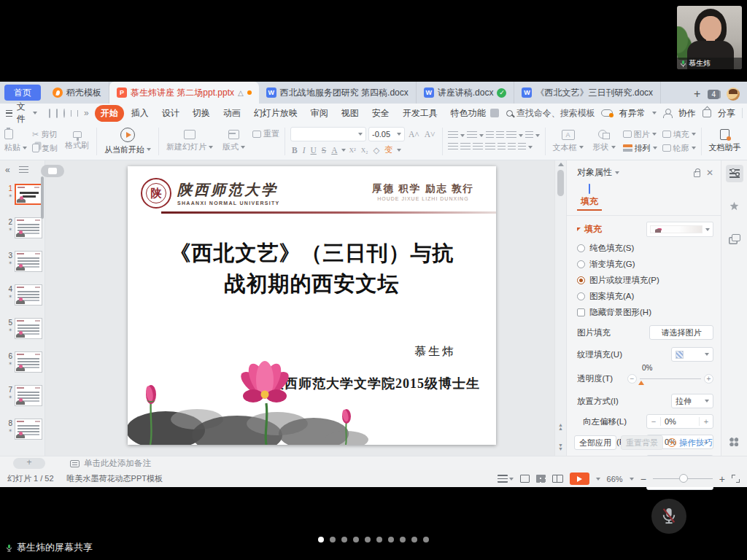 This screenshot has height=560, width=747. Describe the element at coordinates (50, 114) in the screenshot. I see `save-icon` at that location.